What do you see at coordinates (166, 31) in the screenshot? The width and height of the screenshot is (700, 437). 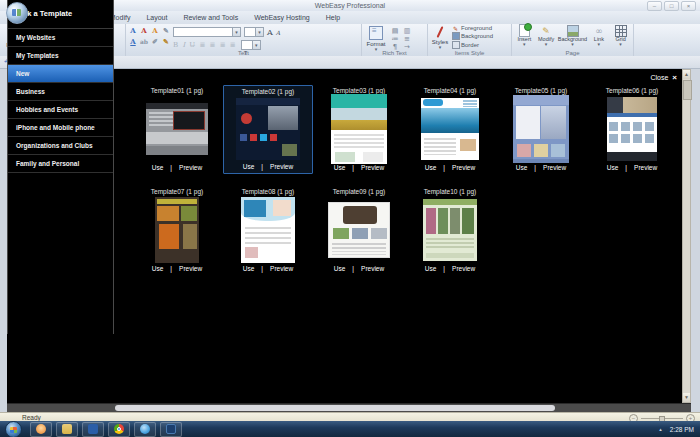 I see `pen-icon: ✎` at bounding box center [166, 31].